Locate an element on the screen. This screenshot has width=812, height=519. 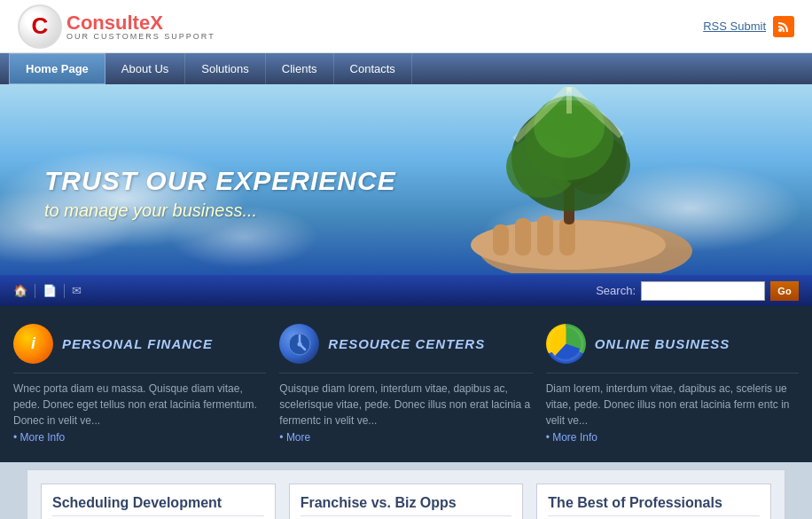
finance-text: Wnec porta diam eu massa. Quisque diam v… is located at coordinates (140, 405).